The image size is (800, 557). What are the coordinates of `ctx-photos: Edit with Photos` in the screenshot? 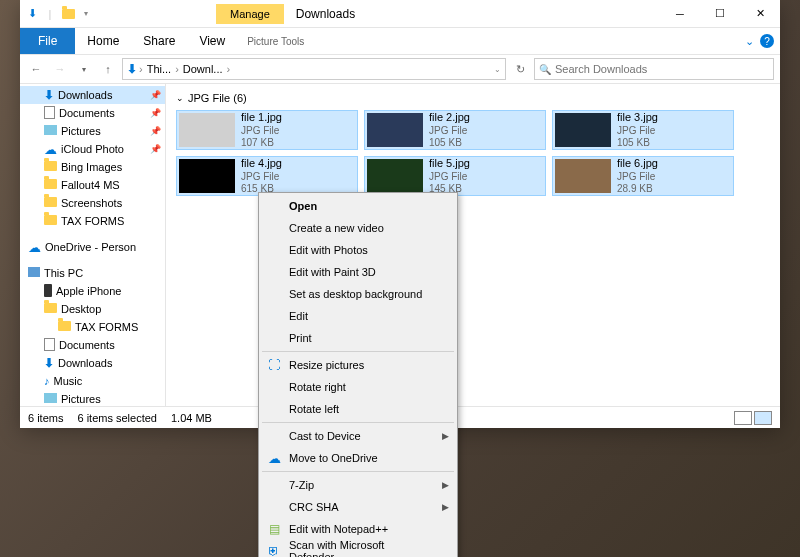 It's located at (358, 250).